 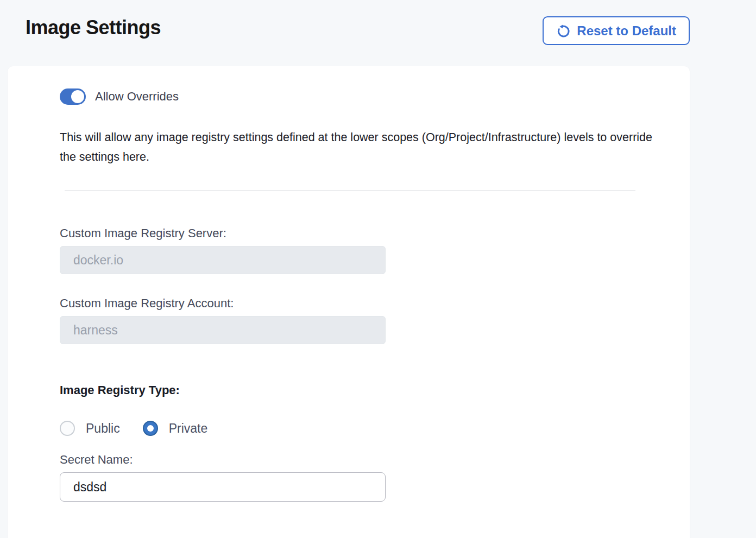 What do you see at coordinates (223, 330) in the screenshot?
I see `registry-account-input` at bounding box center [223, 330].